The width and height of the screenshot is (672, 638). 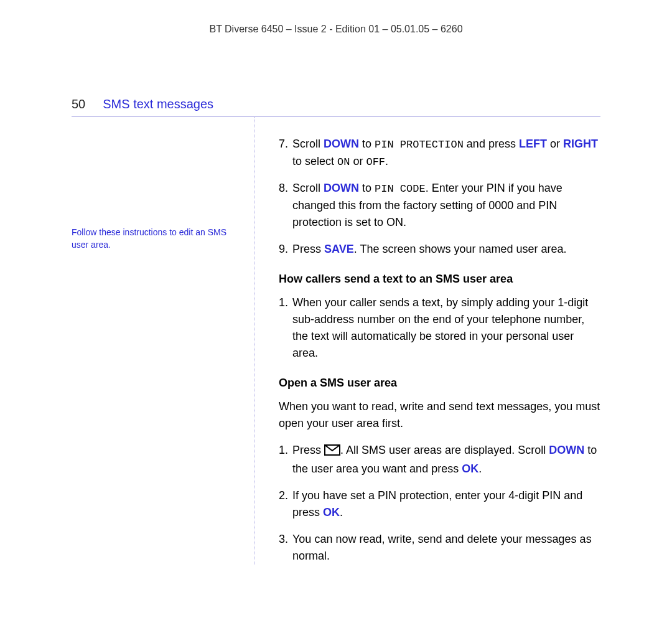 I want to click on step-number: 2., so click(x=286, y=504).